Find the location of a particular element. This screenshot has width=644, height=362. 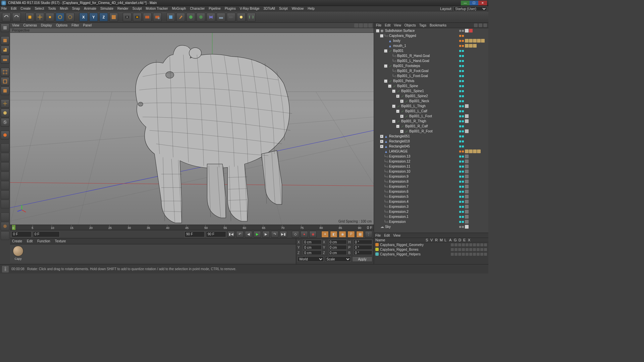

tree-row: -⟋Bip001 is located at coordinates (431, 51).